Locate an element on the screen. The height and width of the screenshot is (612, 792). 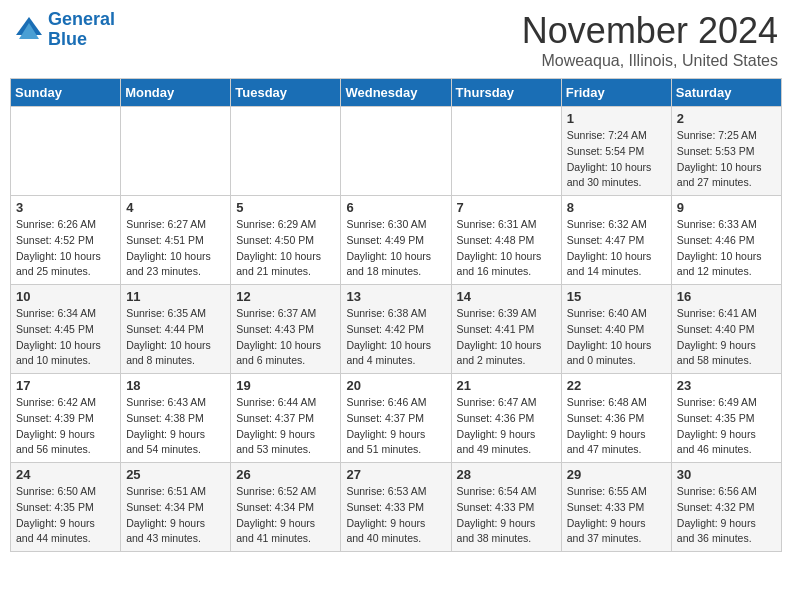
calendar-cell: 24Sunrise: 6:50 AMSunset: 4:35 PMDayligh… is located at coordinates (66, 508).